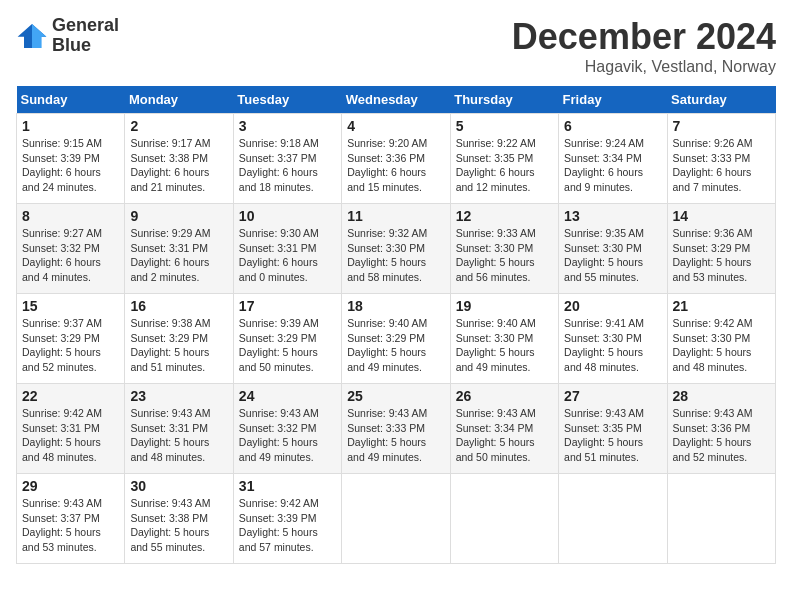 Image resolution: width=792 pixels, height=612 pixels. Describe the element at coordinates (504, 216) in the screenshot. I see `day-number: 12` at that location.